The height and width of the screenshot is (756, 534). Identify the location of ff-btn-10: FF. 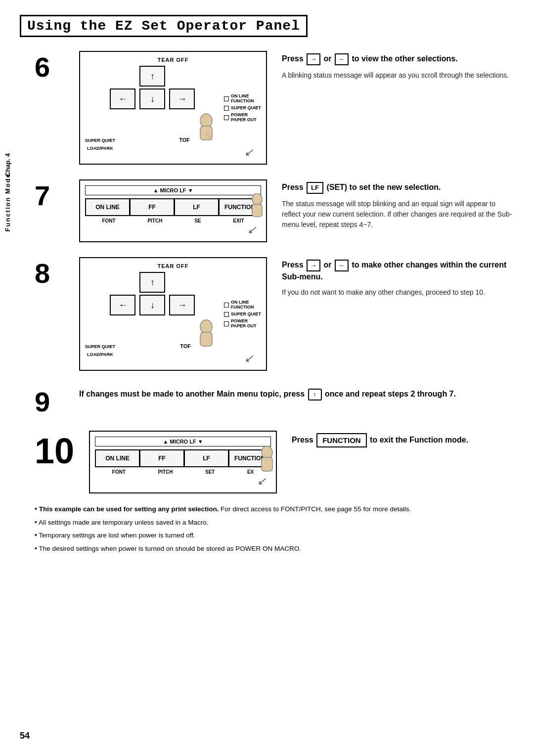
(162, 458).